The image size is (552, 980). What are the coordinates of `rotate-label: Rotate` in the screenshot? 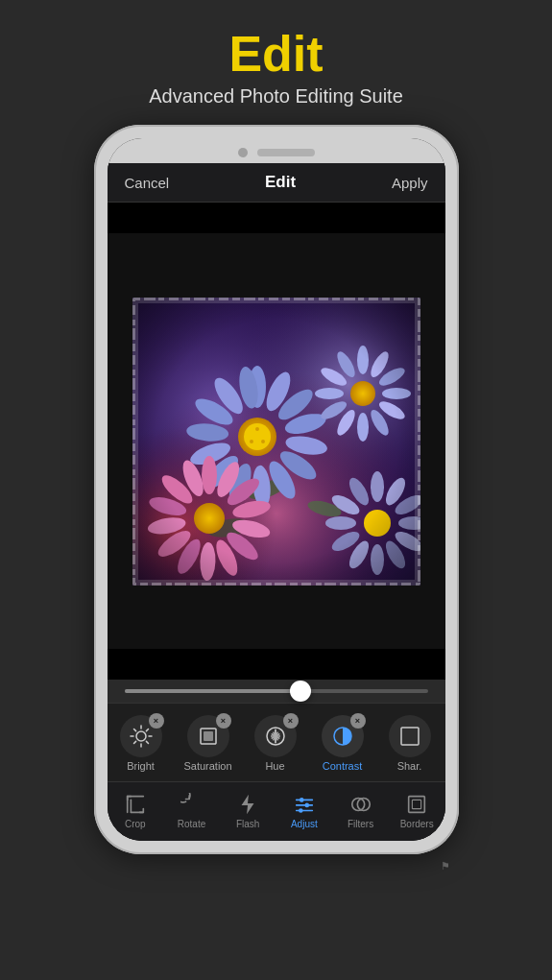 It's located at (192, 824).